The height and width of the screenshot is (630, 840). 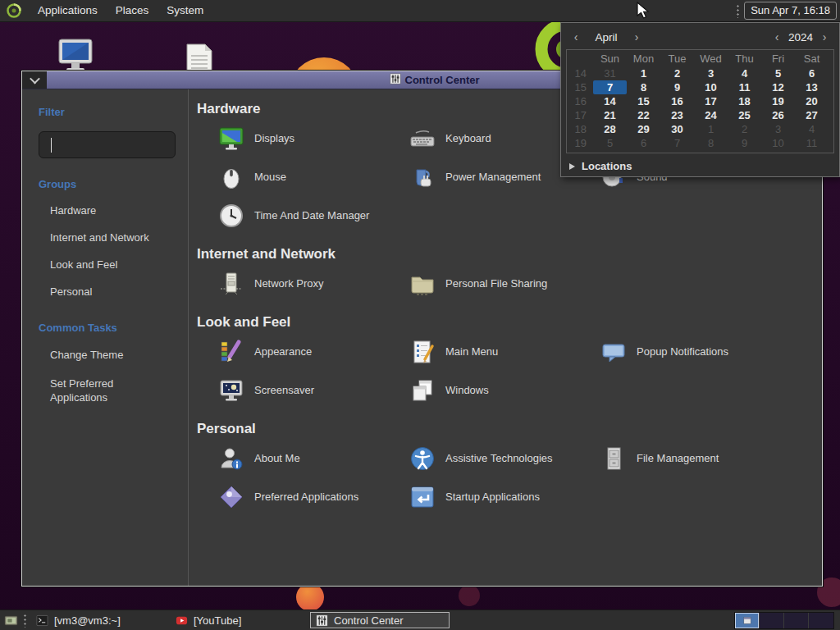 What do you see at coordinates (643, 115) in the screenshot?
I see `calendar-day: 22` at bounding box center [643, 115].